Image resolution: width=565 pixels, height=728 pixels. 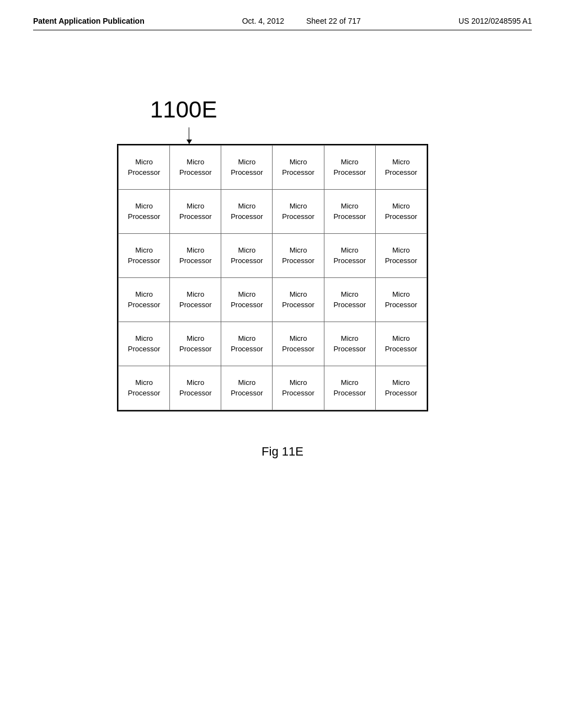 I want to click on grid-cell-3-4: MicroProcessor, so click(x=350, y=300).